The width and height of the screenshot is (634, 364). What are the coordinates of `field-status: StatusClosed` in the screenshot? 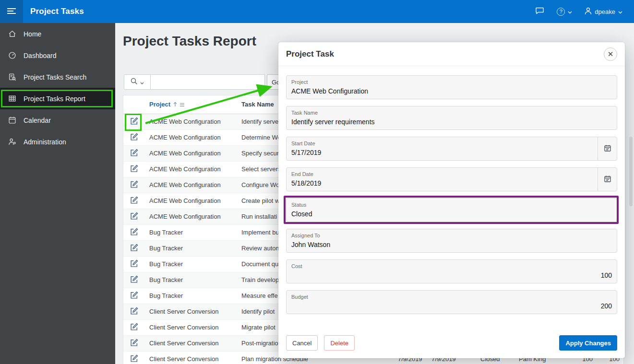 It's located at (452, 210).